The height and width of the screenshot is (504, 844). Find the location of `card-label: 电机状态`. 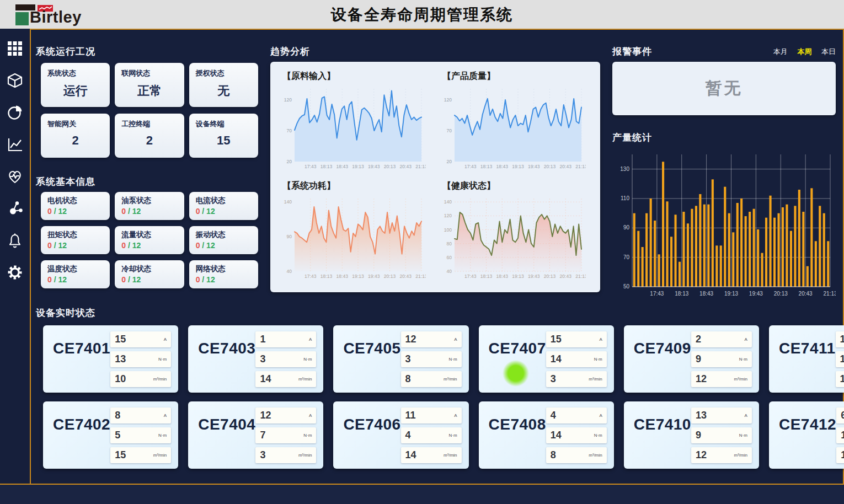

card-label: 电机状态 is located at coordinates (75, 201).